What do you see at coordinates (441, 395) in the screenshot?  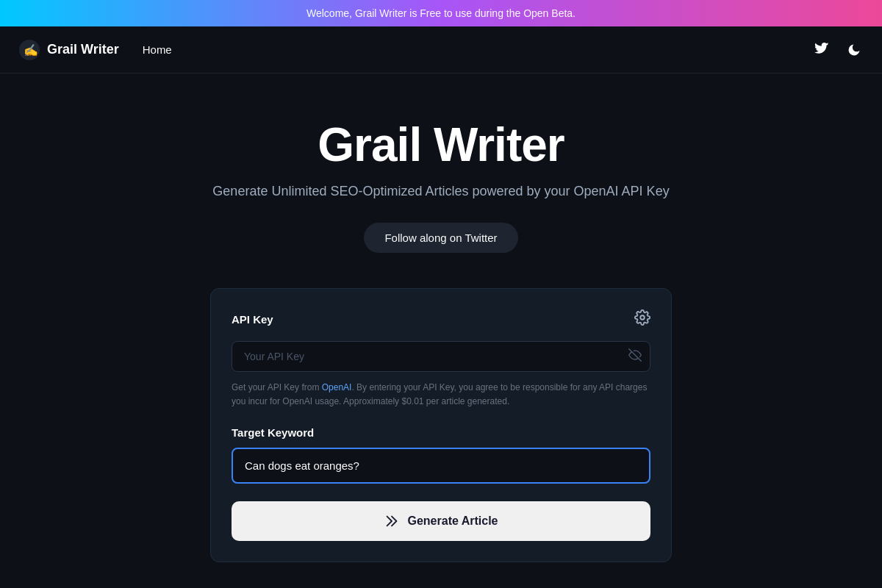 I see `api-hint-text: Get your API Key from OpenAI. By enterin…` at bounding box center [441, 395].